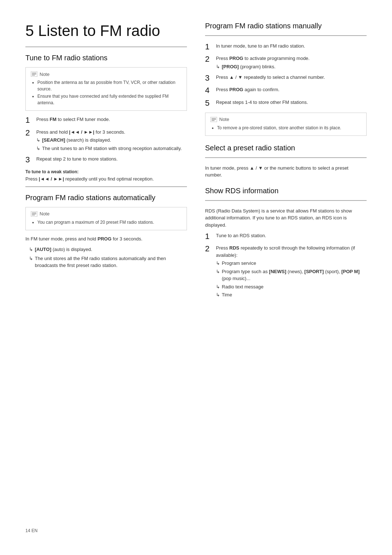 The width and height of the screenshot is (392, 555). Describe the element at coordinates (209, 78) in the screenshot. I see `manual-step-num-3: 3` at that location.